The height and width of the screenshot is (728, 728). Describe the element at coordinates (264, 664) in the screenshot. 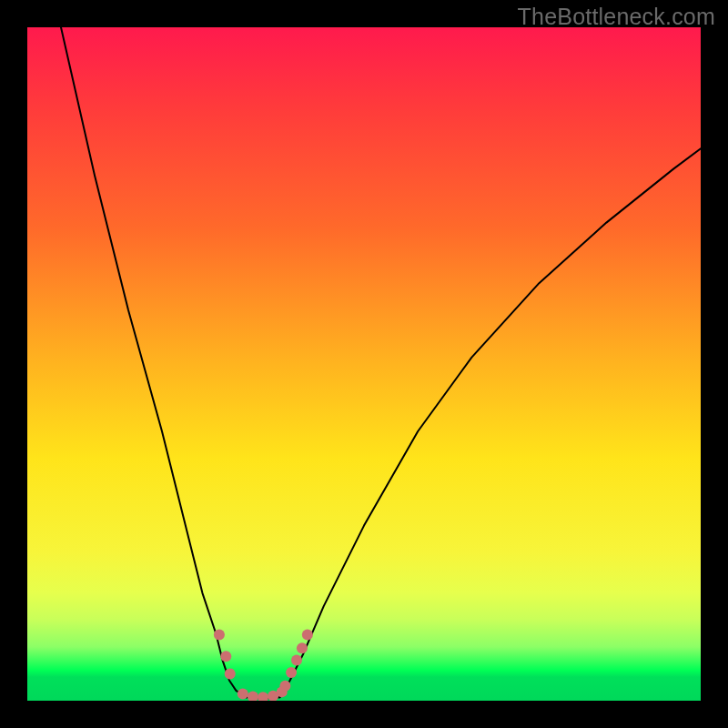

I see `marker-group` at that location.